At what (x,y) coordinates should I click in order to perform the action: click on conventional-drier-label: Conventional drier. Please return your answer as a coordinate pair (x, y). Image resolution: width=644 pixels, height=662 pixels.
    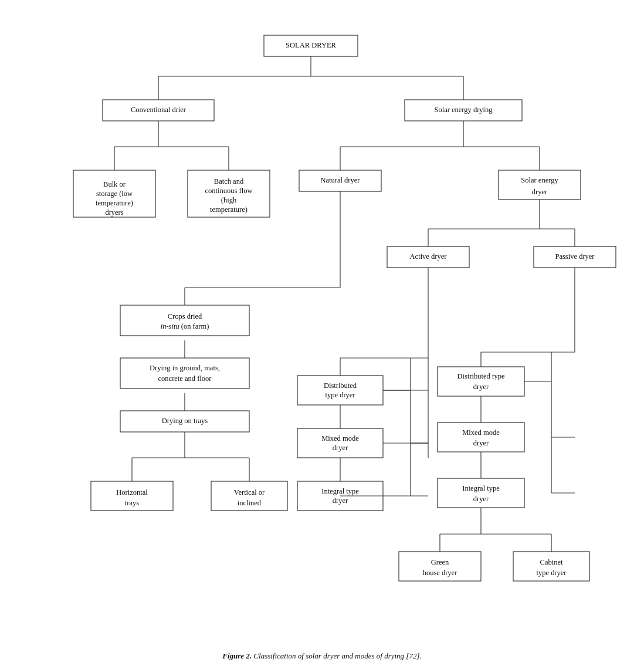
    Looking at the image, I should click on (158, 110).